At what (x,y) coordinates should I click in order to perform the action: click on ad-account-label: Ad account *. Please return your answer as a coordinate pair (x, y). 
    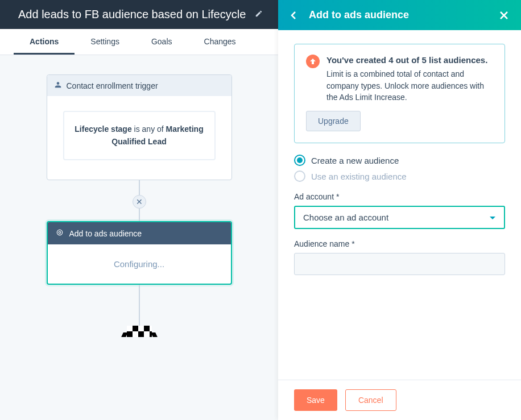
    Looking at the image, I should click on (399, 197).